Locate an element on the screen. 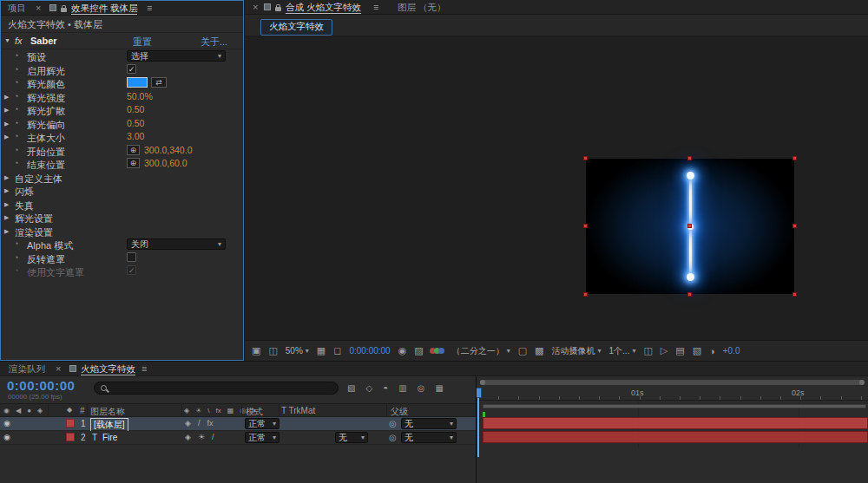 The image size is (868, 483). layer-name-column-header: 图层名称 is located at coordinates (108, 412).